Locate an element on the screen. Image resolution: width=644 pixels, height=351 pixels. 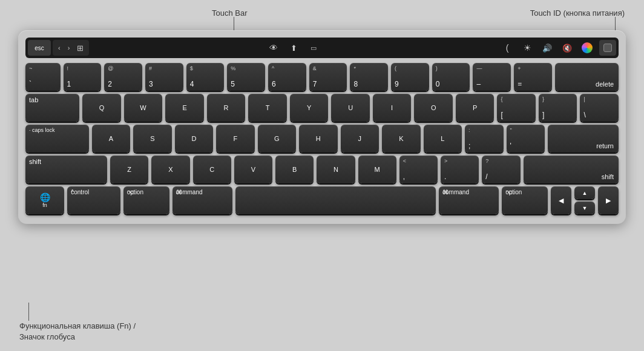
key-capslock: · caps lock is located at coordinates (57, 139).